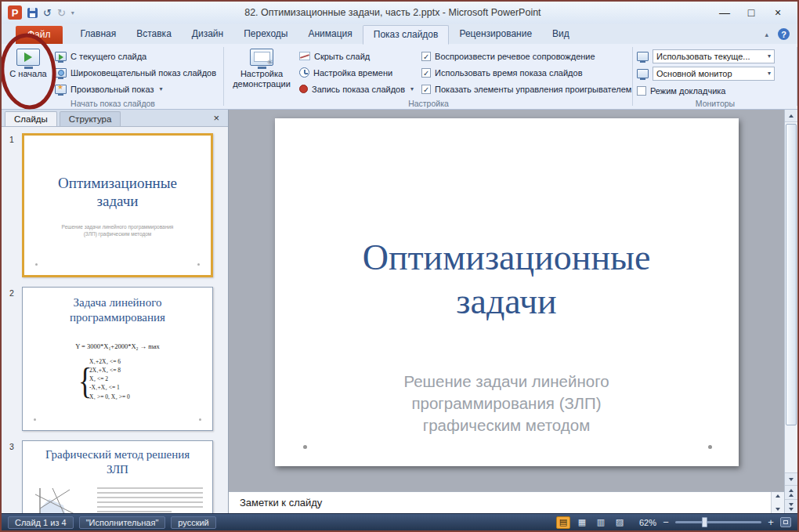 This screenshot has width=799, height=532. What do you see at coordinates (528, 56) in the screenshot?
I see `play-narrations-checkbox-row: ✓ Воспроизвести речевое сопровождение` at bounding box center [528, 56].